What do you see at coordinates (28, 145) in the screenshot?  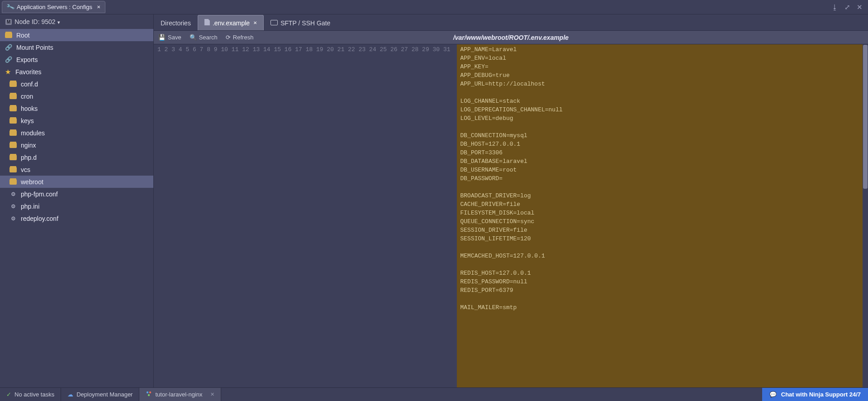 I see `tree-item-label: nginx` at bounding box center [28, 145].